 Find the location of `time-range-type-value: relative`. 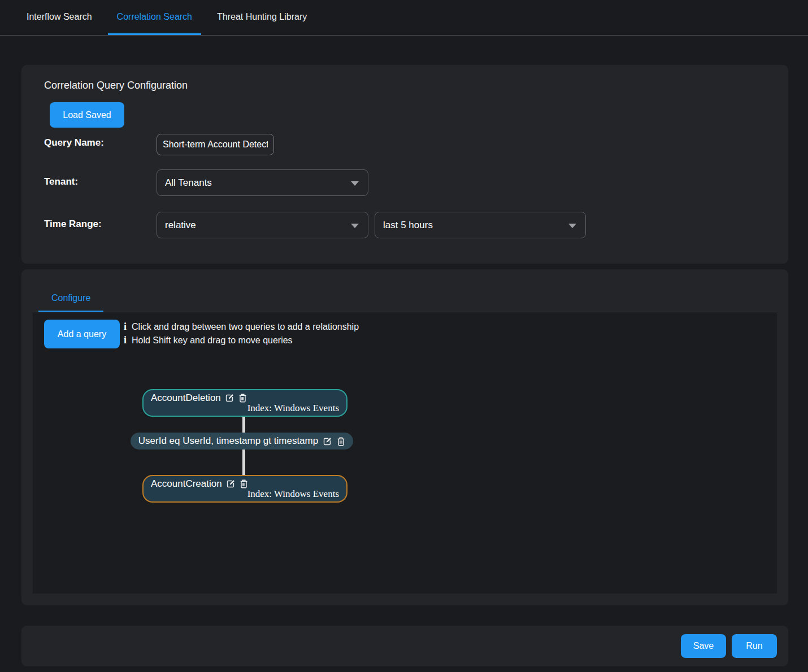

time-range-type-value: relative is located at coordinates (181, 225).